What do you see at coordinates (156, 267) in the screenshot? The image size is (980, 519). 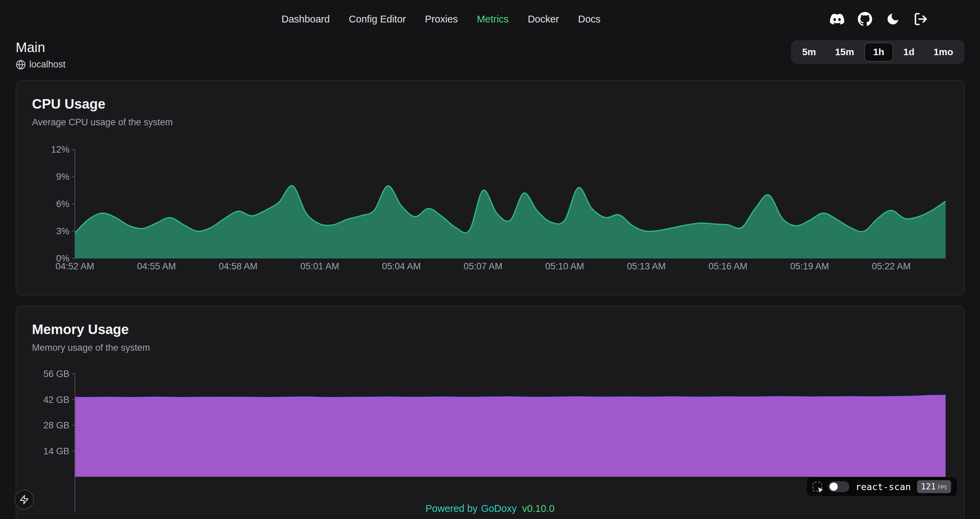 I see `svg-text: 04:55 AM` at bounding box center [156, 267].